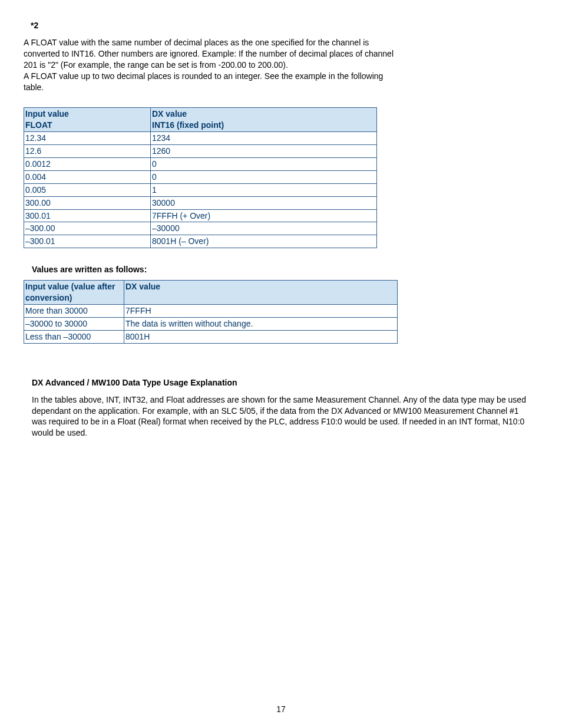 The height and width of the screenshot is (728, 562). What do you see at coordinates (200, 242) in the screenshot?
I see `table-row: –300.018001H (– Over)` at bounding box center [200, 242].